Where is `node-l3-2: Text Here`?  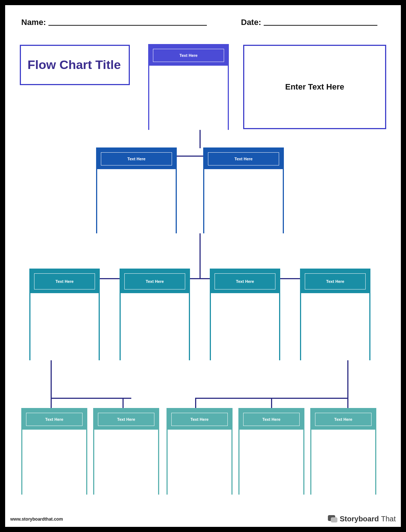
node-l3-2: Text Here is located at coordinates (155, 314).